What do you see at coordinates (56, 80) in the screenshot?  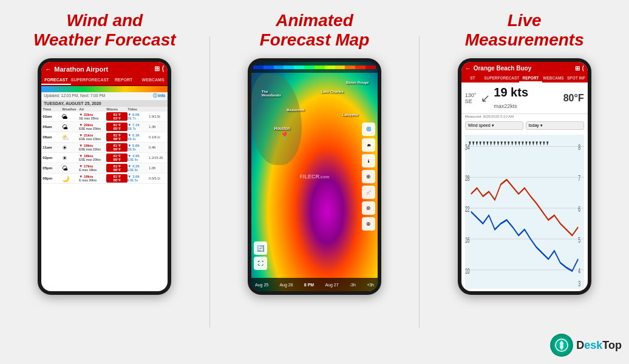 I see `tab-forecast: FORECAST` at bounding box center [56, 80].